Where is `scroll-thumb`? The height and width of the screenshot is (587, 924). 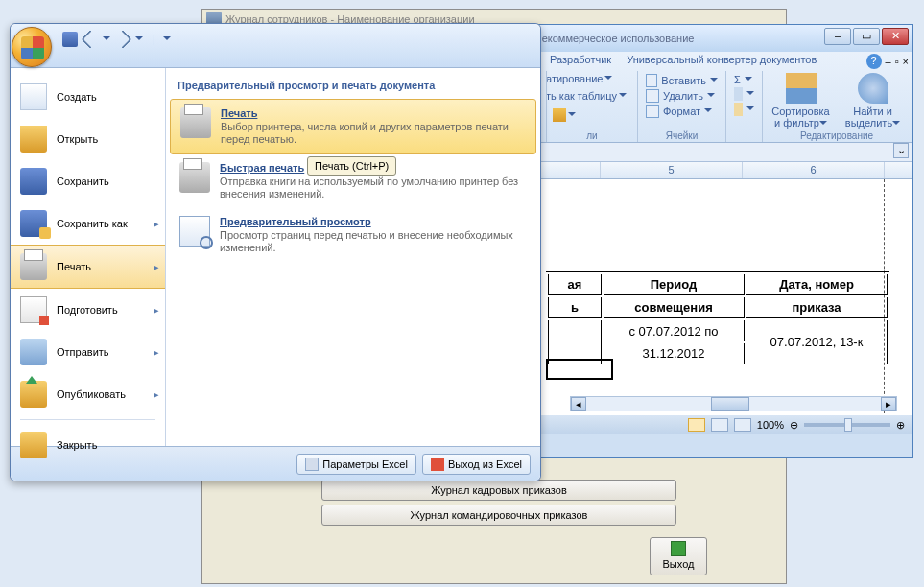
scroll-thumb is located at coordinates (730, 404).